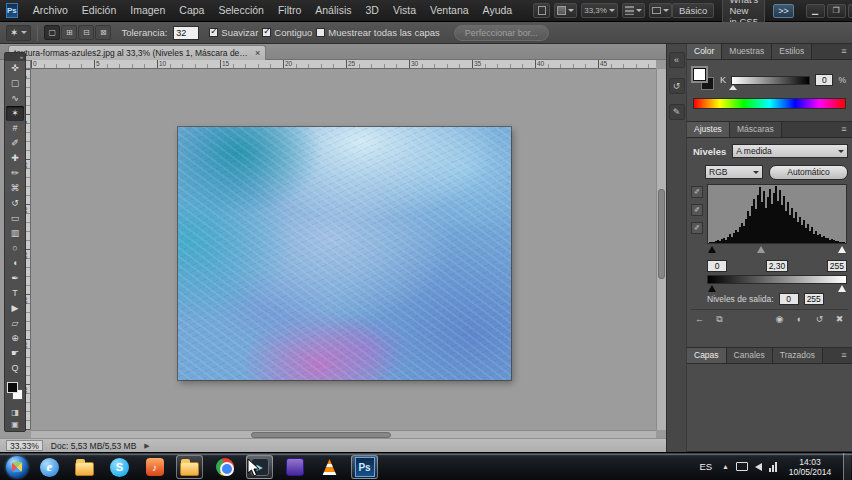 This screenshot has width=852, height=480. Describe the element at coordinates (836, 11) in the screenshot. I see `restore-button: ❐` at that location.